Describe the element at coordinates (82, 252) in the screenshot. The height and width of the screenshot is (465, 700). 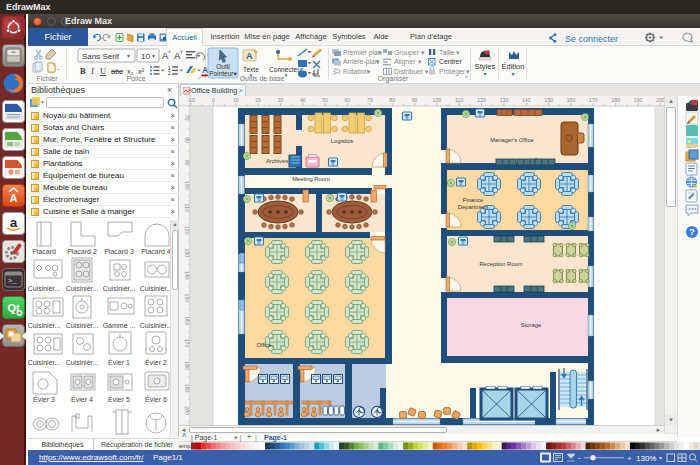
I see `svg-text: Placard 2` at that location.